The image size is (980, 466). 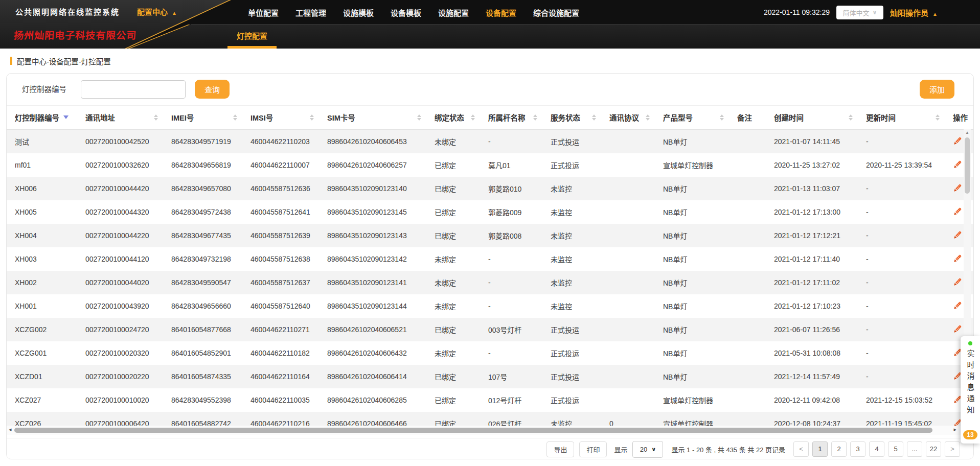 I want to click on search-toolbar: 灯控制器编号 查询 添加, so click(x=490, y=90).